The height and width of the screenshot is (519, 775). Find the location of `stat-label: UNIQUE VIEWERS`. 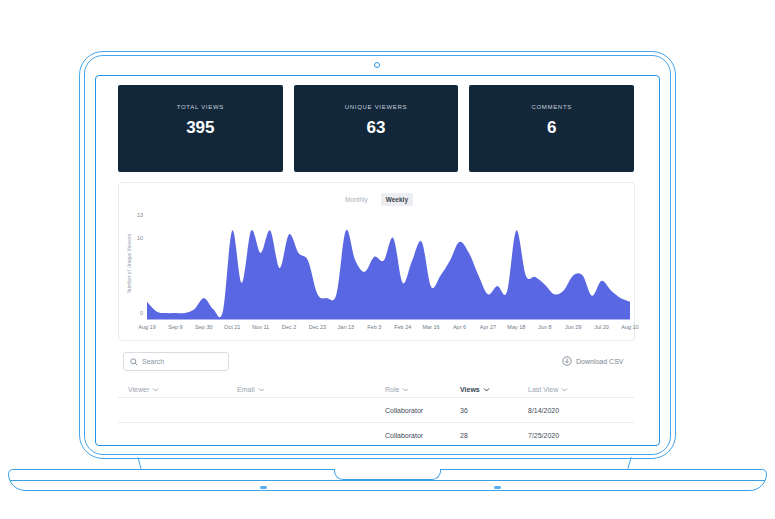

stat-label: UNIQUE VIEWERS is located at coordinates (376, 107).